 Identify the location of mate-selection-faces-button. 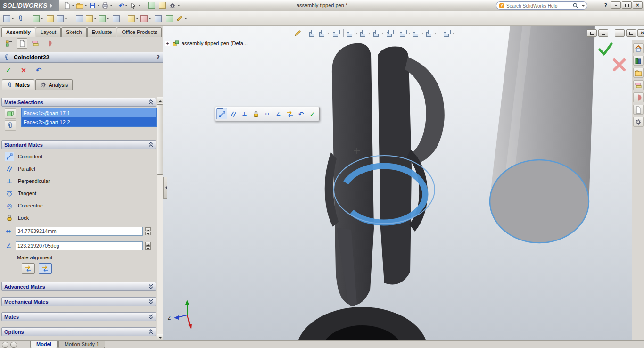
(10, 114).